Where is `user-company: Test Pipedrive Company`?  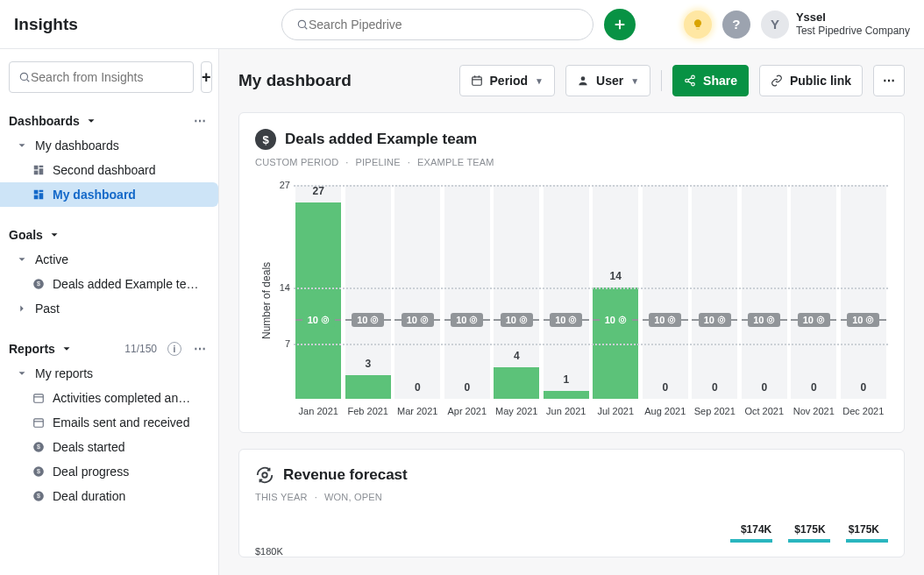 user-company: Test Pipedrive Company is located at coordinates (853, 31).